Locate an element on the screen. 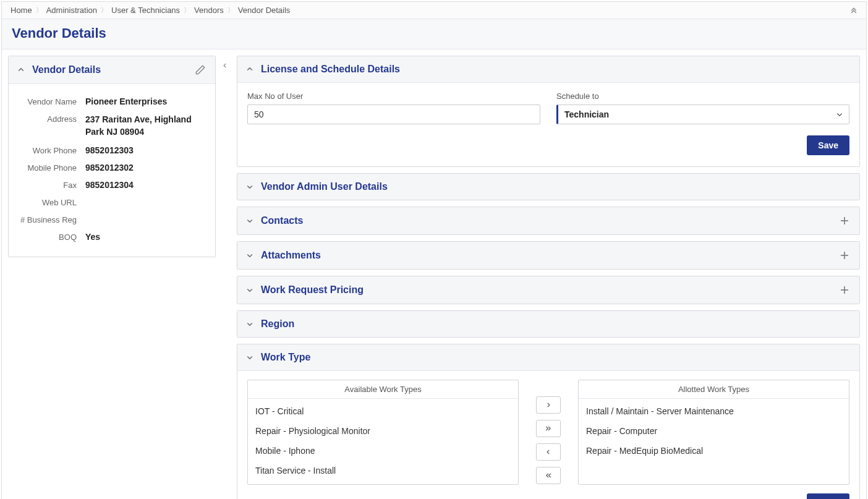 The image size is (868, 499). max-users-input is located at coordinates (394, 114).